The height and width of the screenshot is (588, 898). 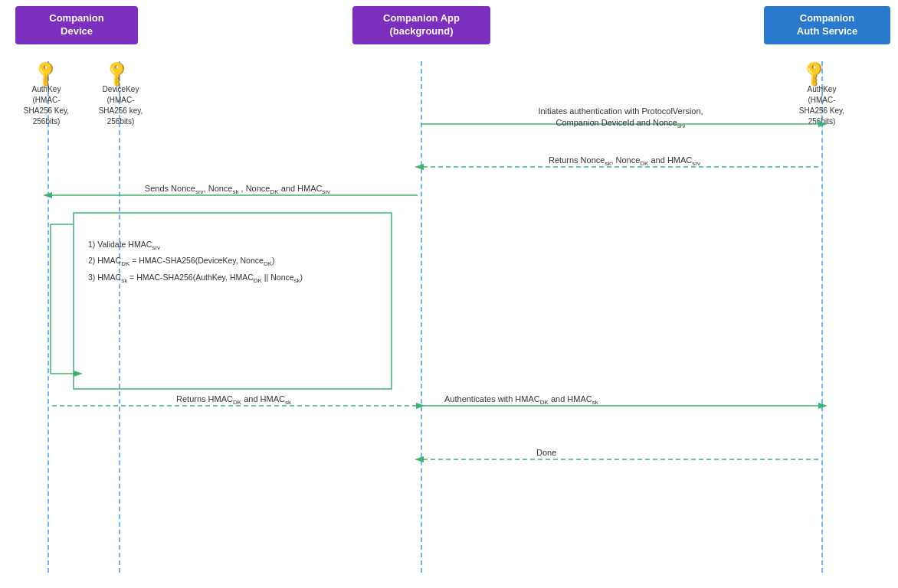 What do you see at coordinates (828, 25) in the screenshot?
I see `actor-auth-service: CompanionAuth Service` at bounding box center [828, 25].